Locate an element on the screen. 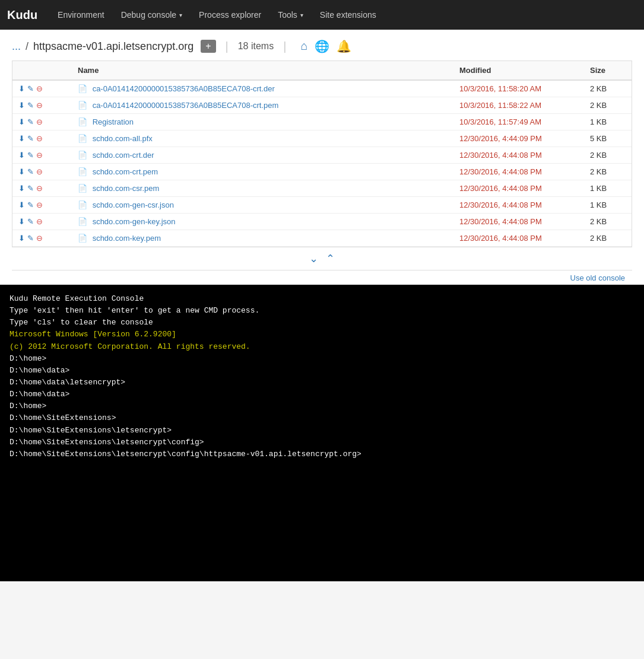  globe-icon: 🌐 is located at coordinates (322, 46).